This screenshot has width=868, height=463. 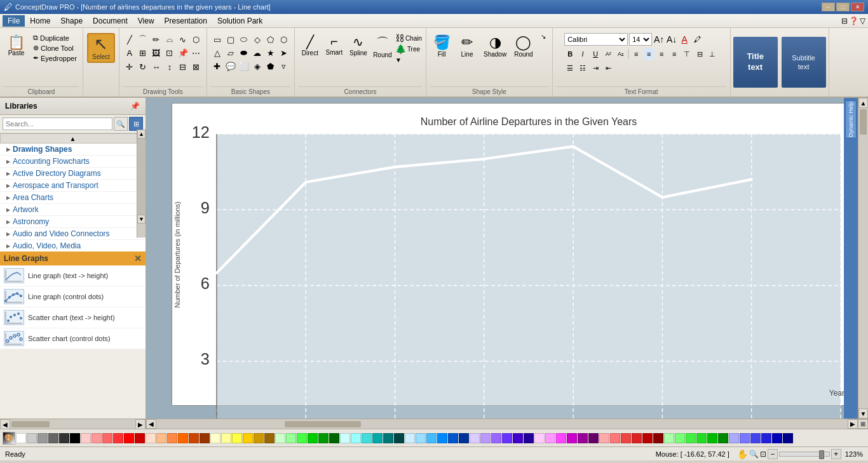 I want to click on cloud-shape: ☁, so click(x=257, y=53).